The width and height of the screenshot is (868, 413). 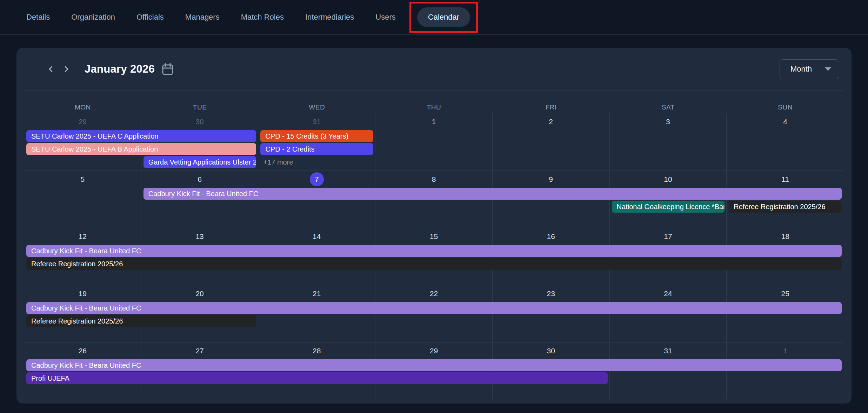 I want to click on more-events-link: +17 more, so click(x=276, y=162).